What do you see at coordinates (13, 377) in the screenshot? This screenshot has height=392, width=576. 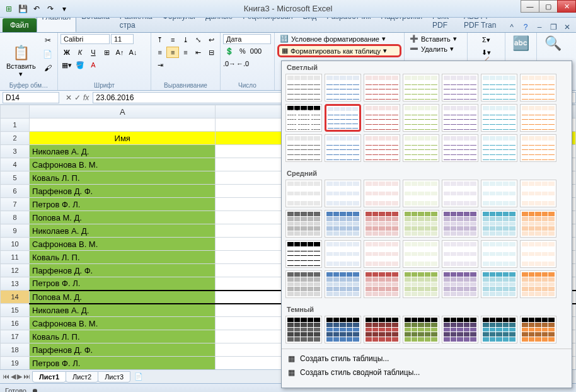 I see `prev-sheet-icon: ◀` at bounding box center [13, 377].